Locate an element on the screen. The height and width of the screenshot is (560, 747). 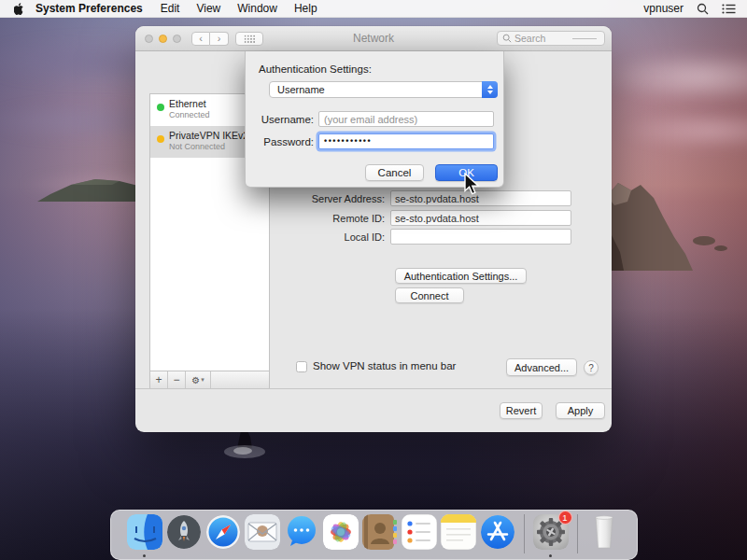
server-address-field: se-sto.pvdata.host is located at coordinates (481, 198).